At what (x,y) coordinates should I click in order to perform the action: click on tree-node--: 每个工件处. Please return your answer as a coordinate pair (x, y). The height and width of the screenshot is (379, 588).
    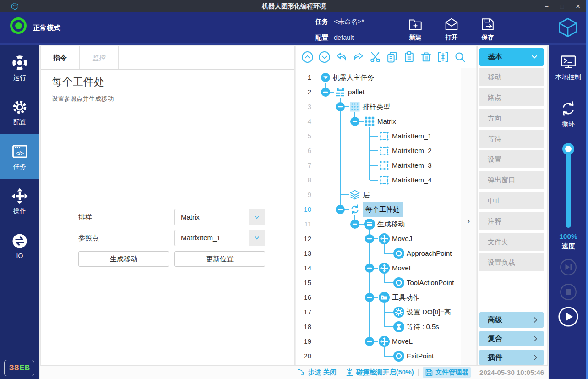
    Looking at the image, I should click on (388, 209).